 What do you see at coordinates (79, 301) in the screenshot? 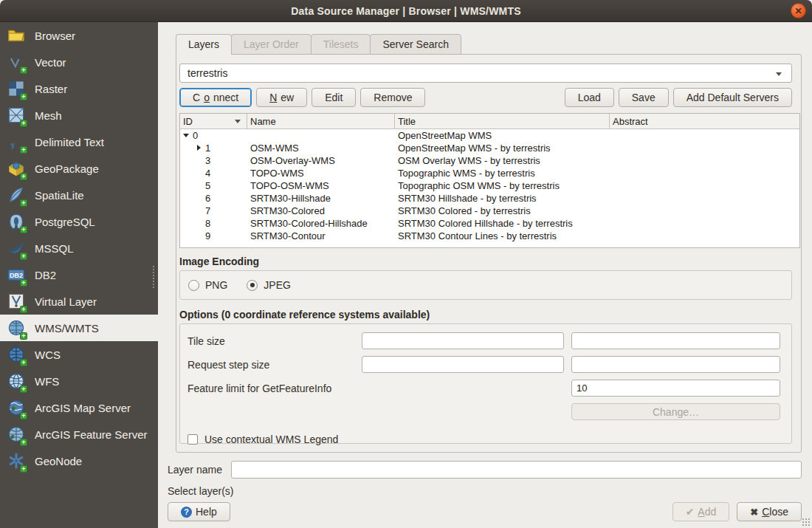
I see `sidebar-item-virtual-layer: +Virtual Layer` at bounding box center [79, 301].